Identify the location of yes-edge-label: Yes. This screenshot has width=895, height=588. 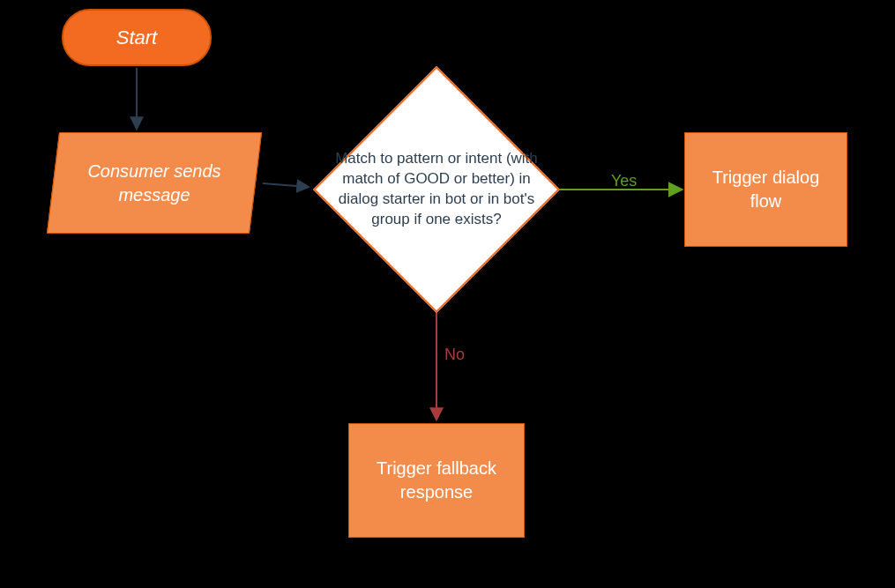
(624, 182).